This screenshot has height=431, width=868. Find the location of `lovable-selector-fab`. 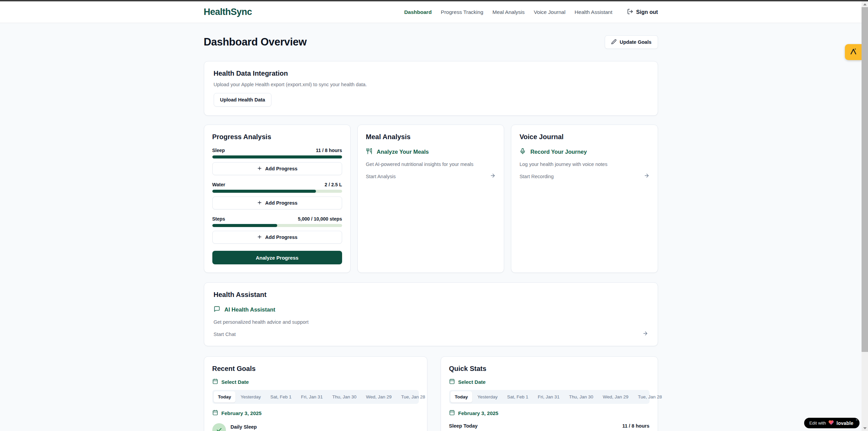

lovable-selector-fab is located at coordinates (853, 52).